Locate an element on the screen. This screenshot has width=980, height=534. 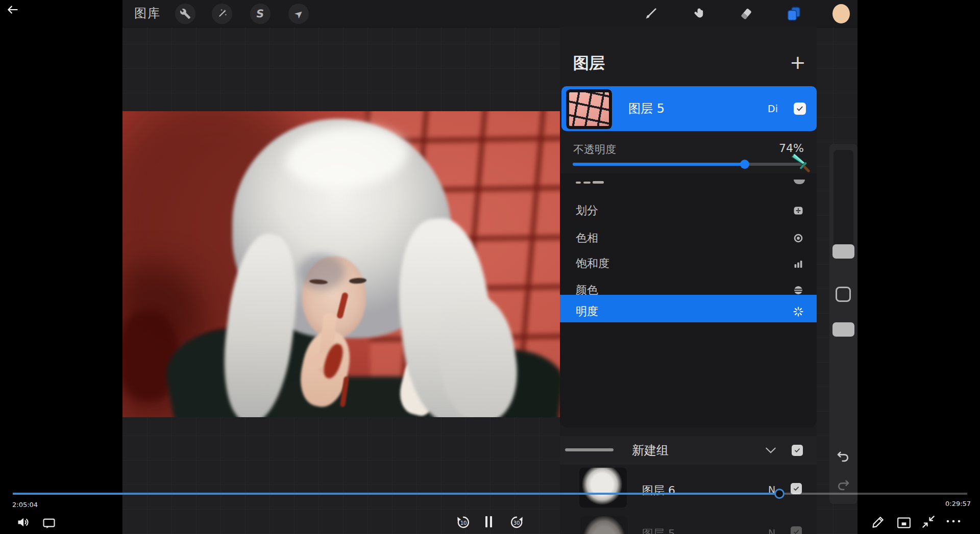
subtitles-button is located at coordinates (49, 523).